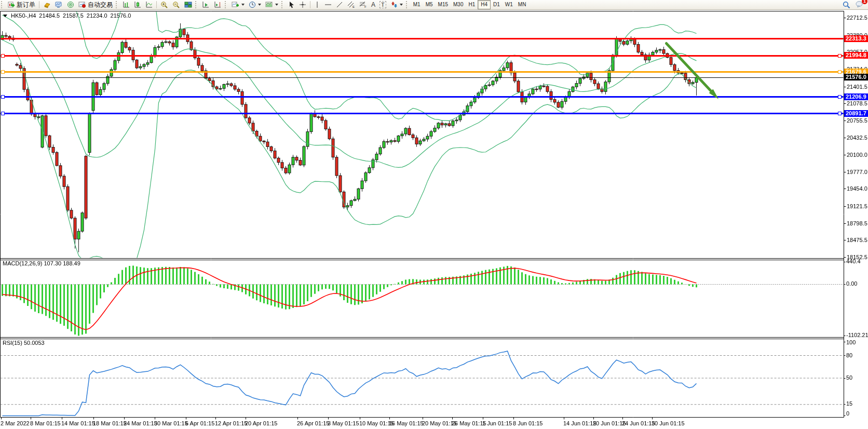 This screenshot has width=868, height=429. I want to click on arrows-tool-button, so click(397, 5).